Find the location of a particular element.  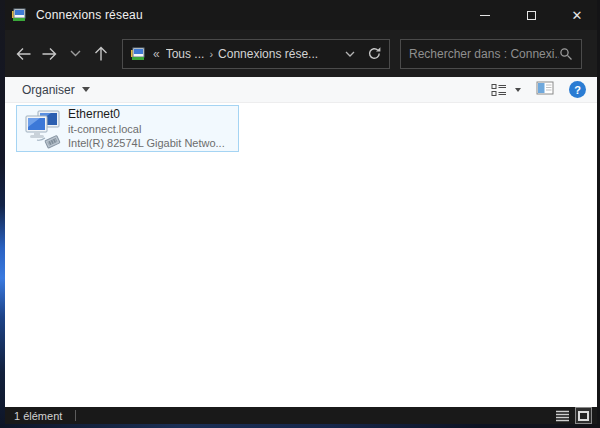

arrow-up-icon is located at coordinates (101, 54).